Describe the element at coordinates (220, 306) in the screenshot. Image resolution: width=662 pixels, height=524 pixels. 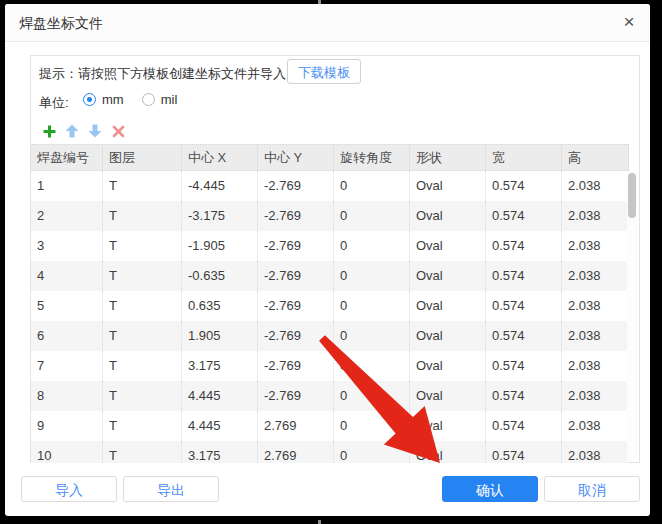
I see `table-cell: 0.635` at that location.